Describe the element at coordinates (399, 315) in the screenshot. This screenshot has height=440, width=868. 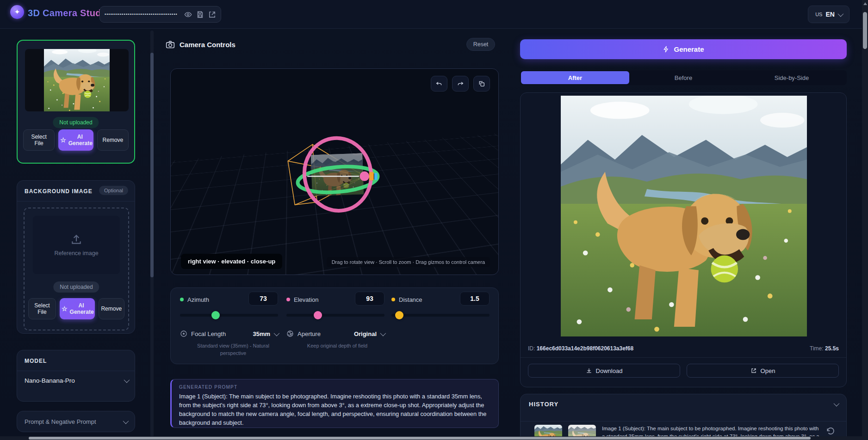
I see `distance-slider-thumb` at that location.